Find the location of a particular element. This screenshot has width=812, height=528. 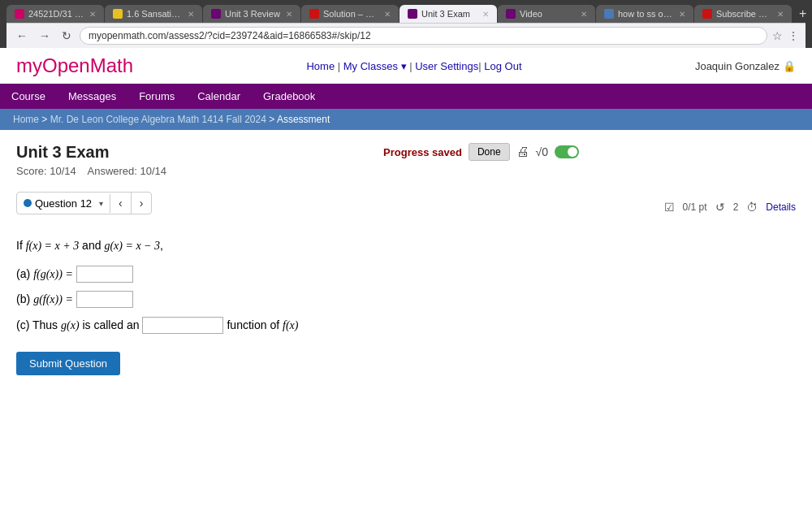

g-def: g(x) = x − 3 is located at coordinates (132, 245).